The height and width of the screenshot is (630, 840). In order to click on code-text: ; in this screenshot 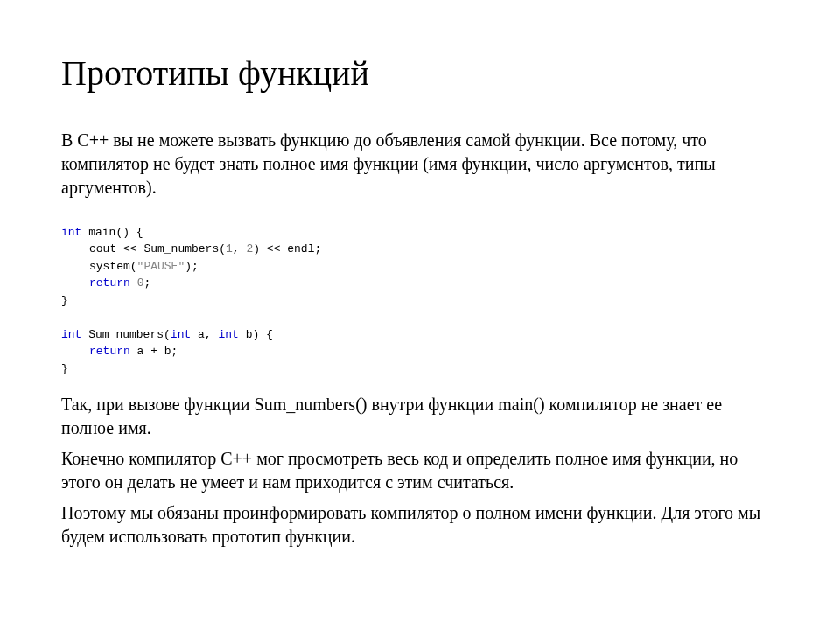, I will do `click(147, 284)`.